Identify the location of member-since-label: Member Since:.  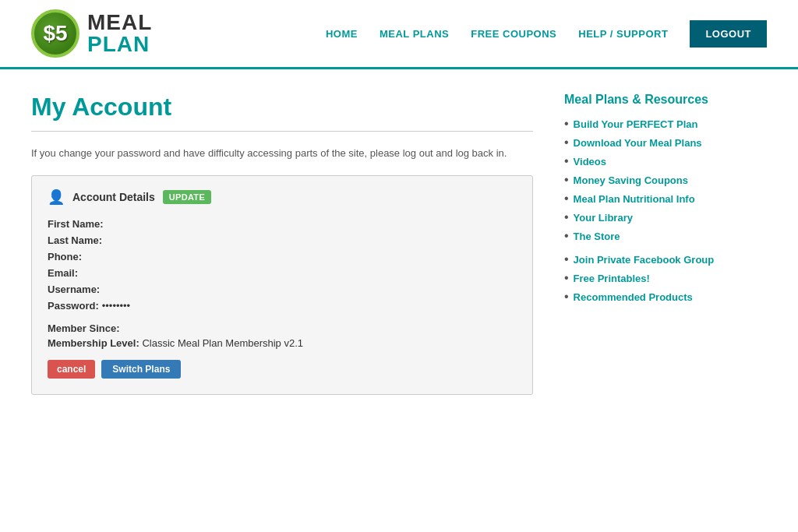
(83, 329).